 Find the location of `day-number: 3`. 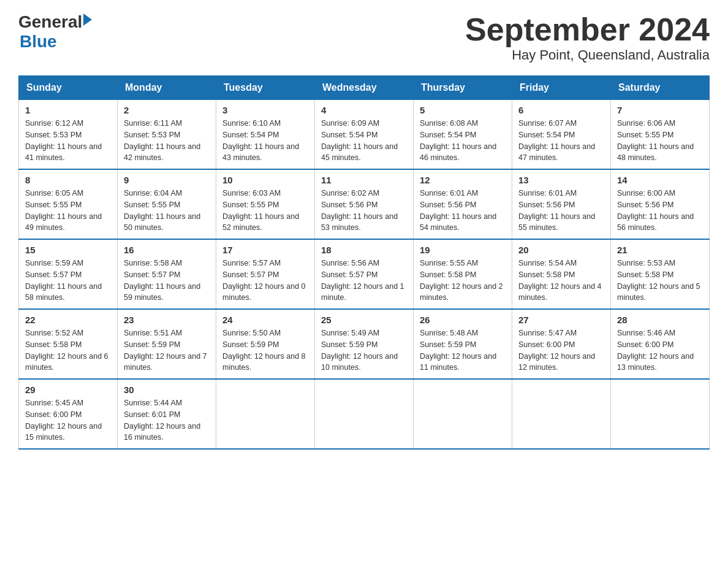

day-number: 3 is located at coordinates (265, 110).